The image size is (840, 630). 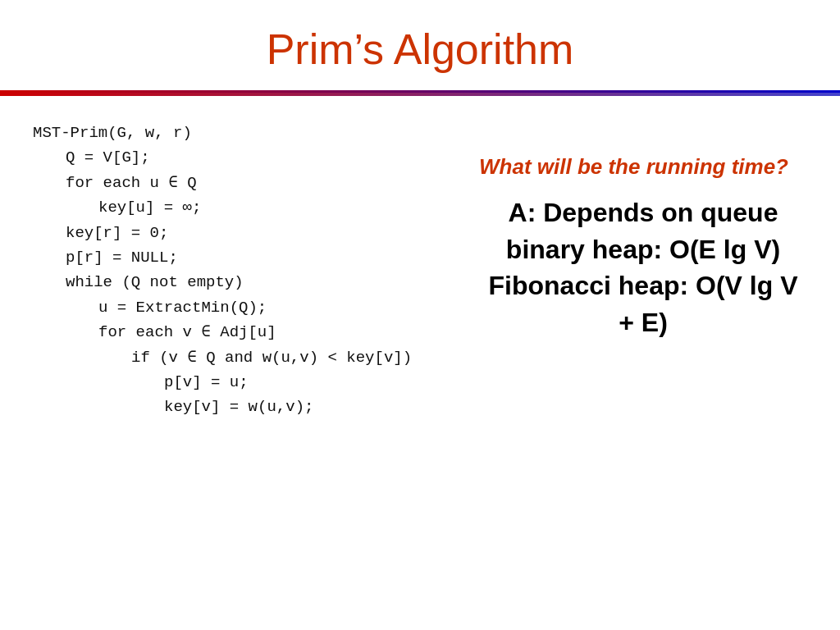 What do you see at coordinates (248, 258) in the screenshot?
I see `code-line-5: p[r] = NULL;` at bounding box center [248, 258].